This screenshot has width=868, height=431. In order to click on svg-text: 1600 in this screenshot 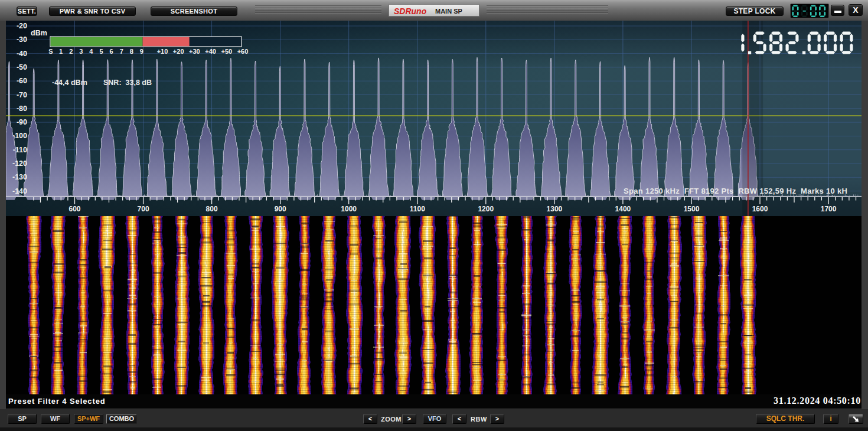, I will do `click(761, 209)`.